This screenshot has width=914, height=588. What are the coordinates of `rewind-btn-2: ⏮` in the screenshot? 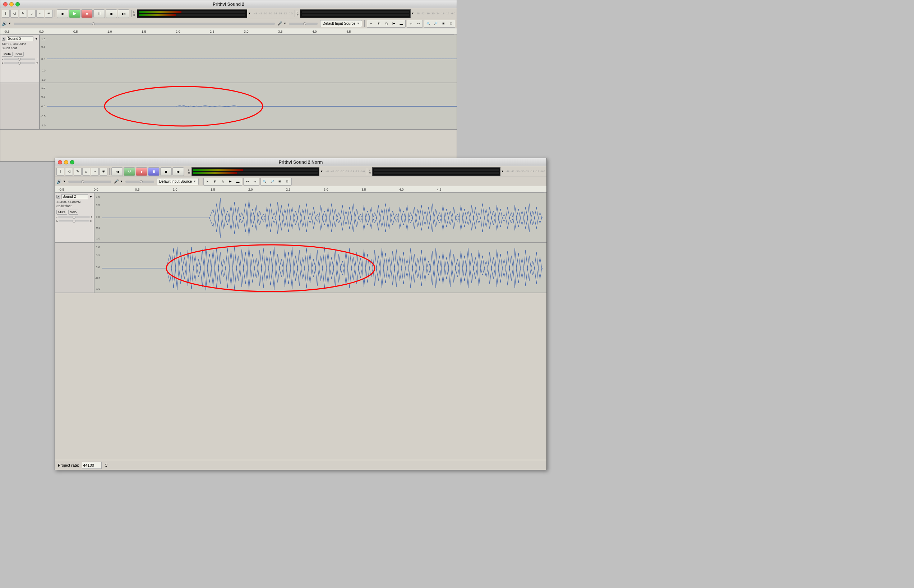 It's located at (117, 172).